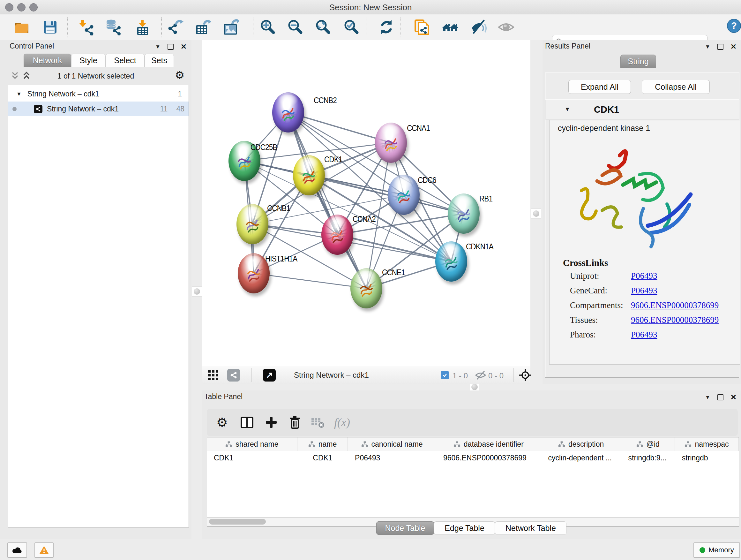  I want to click on tab-style: Style, so click(88, 60).